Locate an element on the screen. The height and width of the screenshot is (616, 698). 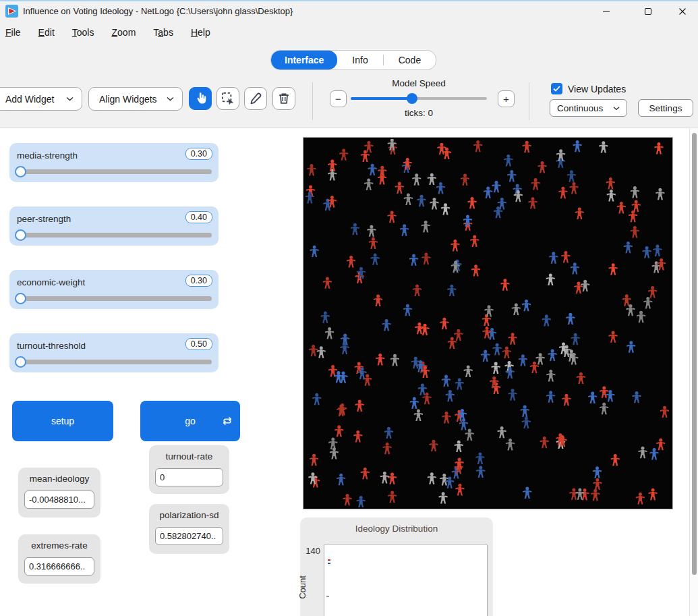
pointer-tool-button is located at coordinates (200, 99).